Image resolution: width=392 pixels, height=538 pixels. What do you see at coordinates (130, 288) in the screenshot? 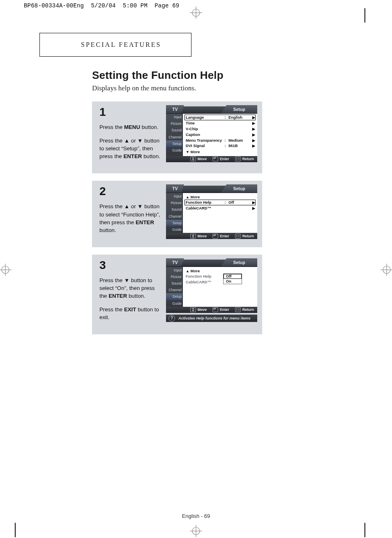
I see `step-3-text-a: Press the ▼ button to select “On”, then …` at bounding box center [130, 288].